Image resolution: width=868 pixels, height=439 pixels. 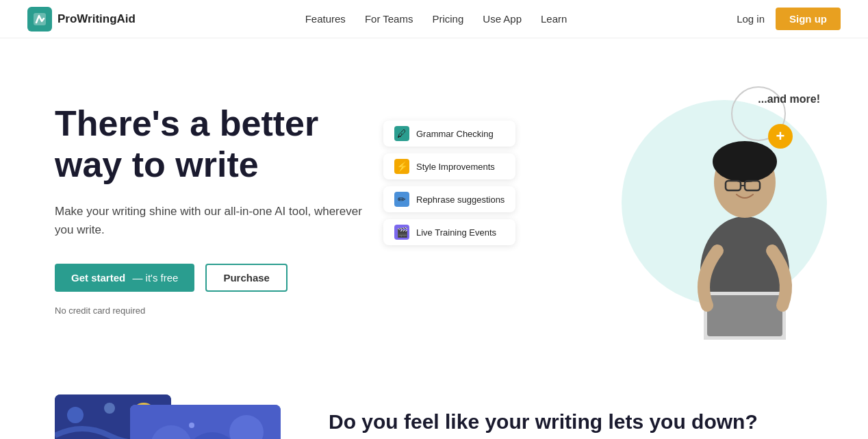 I want to click on section2-right: Do you feel like your writing lets you d…, so click(x=571, y=416).